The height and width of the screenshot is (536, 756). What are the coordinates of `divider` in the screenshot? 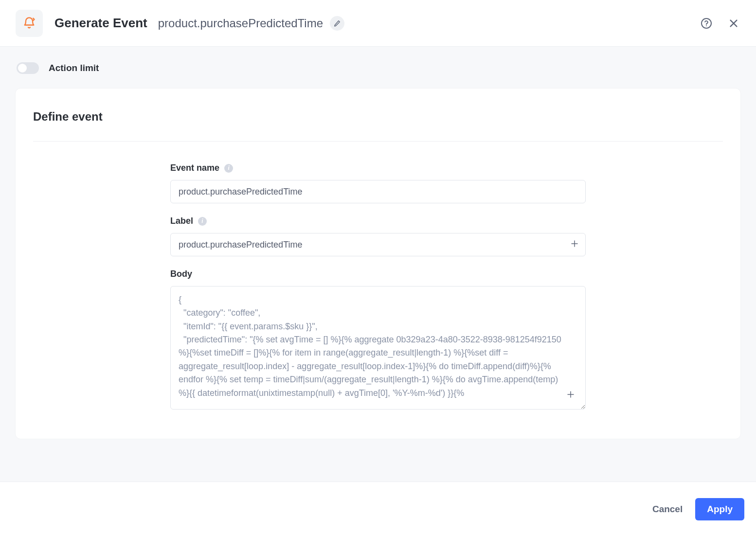 It's located at (378, 141).